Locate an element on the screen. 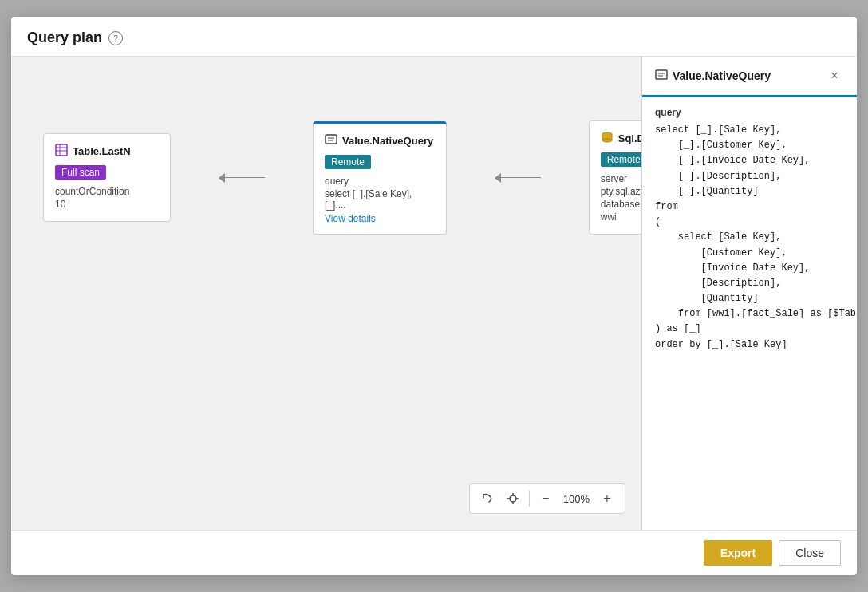  node-table-lastn: Table.LastN Full scan countOrCondition 1… is located at coordinates (107, 177).